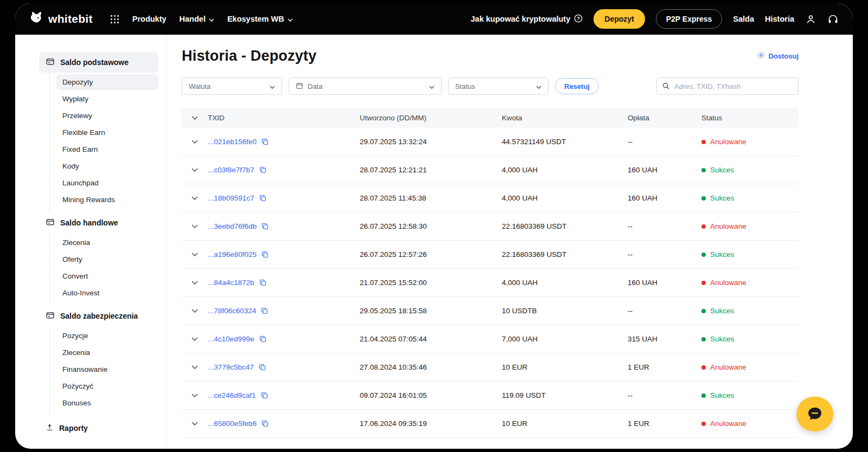  Describe the element at coordinates (743, 19) in the screenshot. I see `nav-item-salda: Salda` at that location.